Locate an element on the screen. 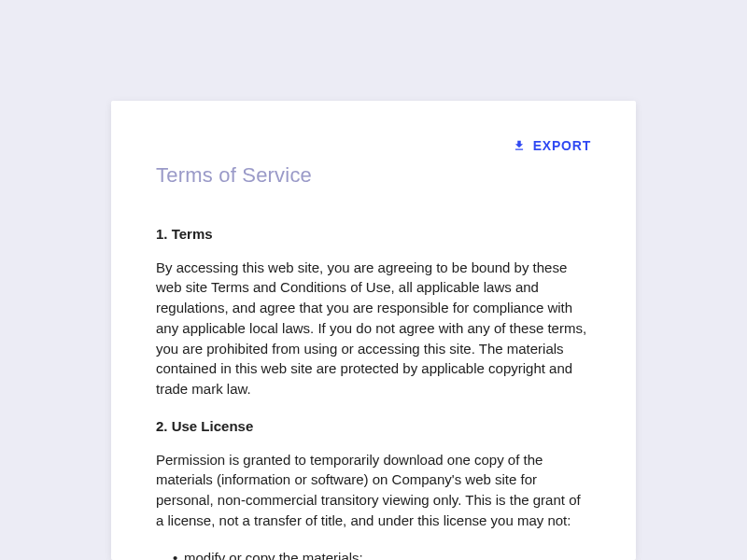 The image size is (747, 560). bullet-list: modify or copy the materials; use the ma… is located at coordinates (374, 554).